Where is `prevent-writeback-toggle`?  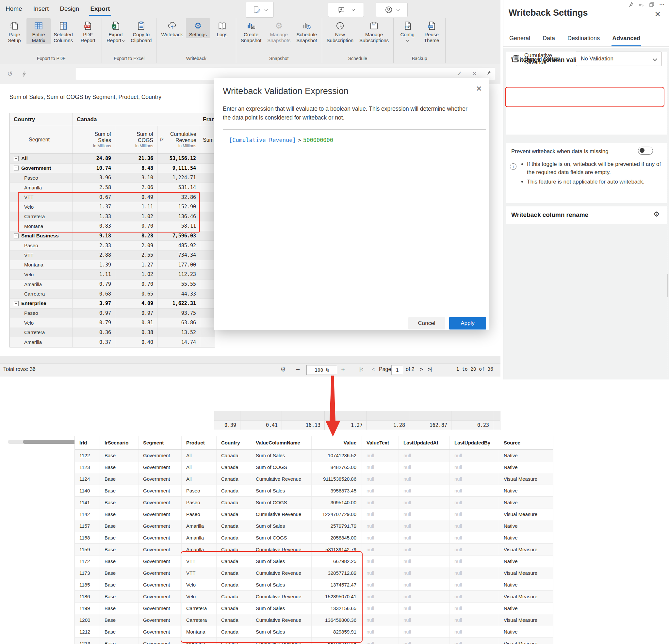
prevent-writeback-toggle is located at coordinates (645, 151).